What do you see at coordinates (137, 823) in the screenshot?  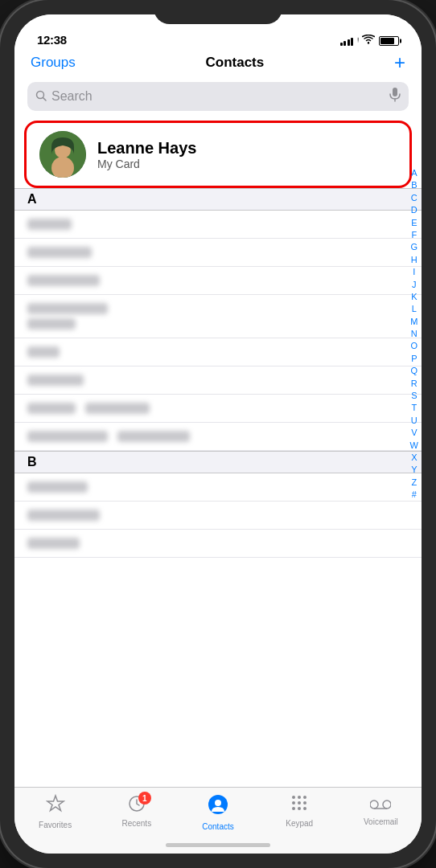 I see `tab-recents-label: Recents` at bounding box center [137, 823].